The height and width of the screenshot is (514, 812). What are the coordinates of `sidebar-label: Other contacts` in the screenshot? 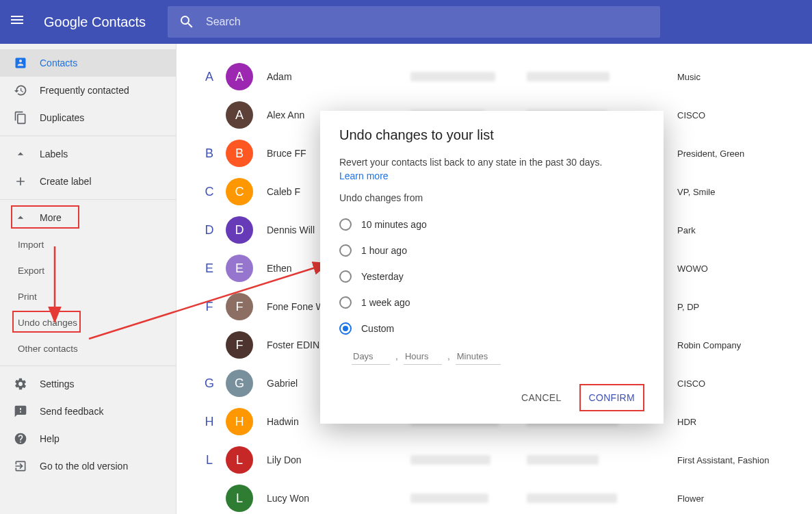 It's located at (48, 349).